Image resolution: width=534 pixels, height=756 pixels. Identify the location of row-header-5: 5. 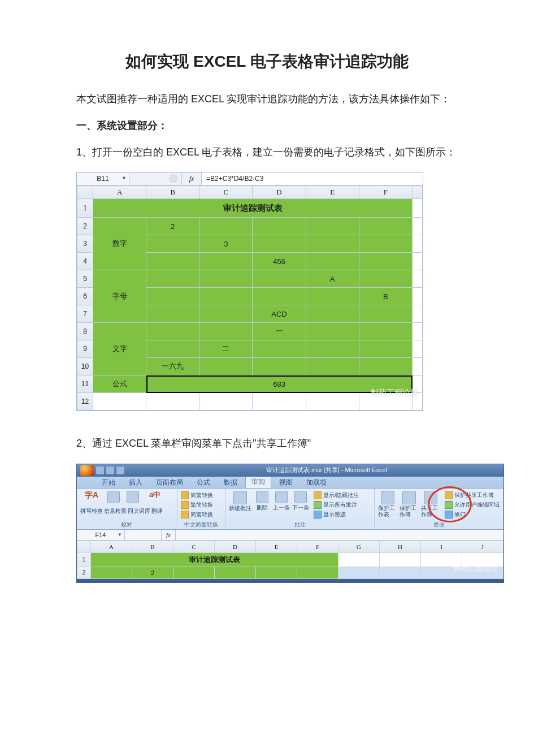
(85, 279).